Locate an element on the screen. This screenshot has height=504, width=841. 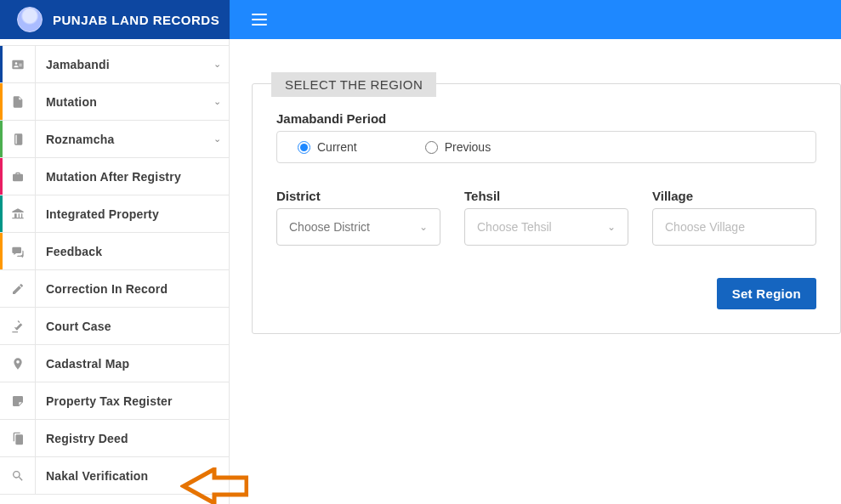
file-icon is located at coordinates (18, 102).